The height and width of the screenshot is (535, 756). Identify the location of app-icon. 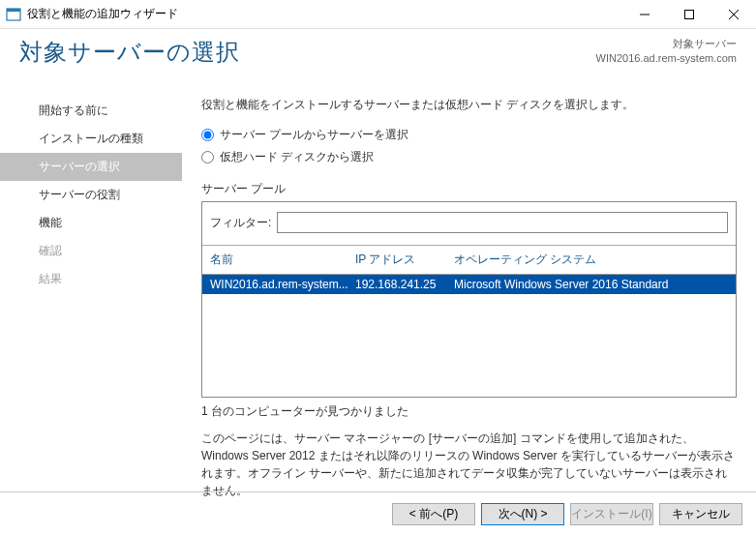
(14, 15).